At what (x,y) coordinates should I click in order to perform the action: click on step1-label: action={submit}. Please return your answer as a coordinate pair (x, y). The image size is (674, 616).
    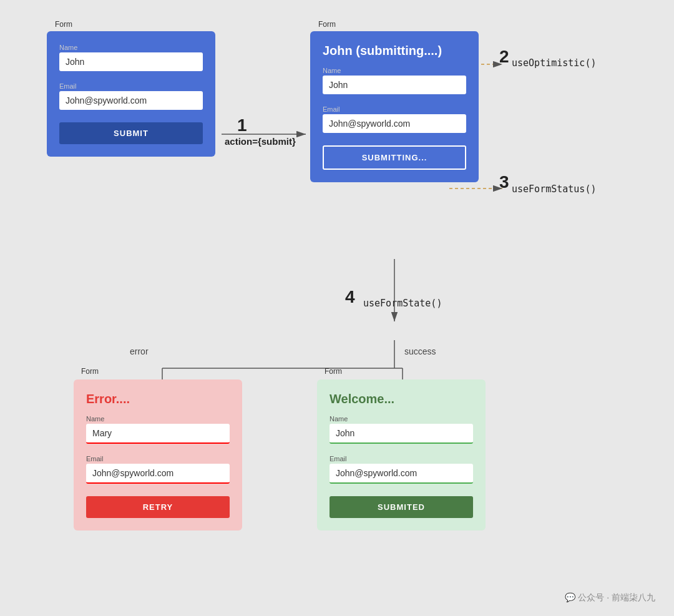
    Looking at the image, I should click on (260, 141).